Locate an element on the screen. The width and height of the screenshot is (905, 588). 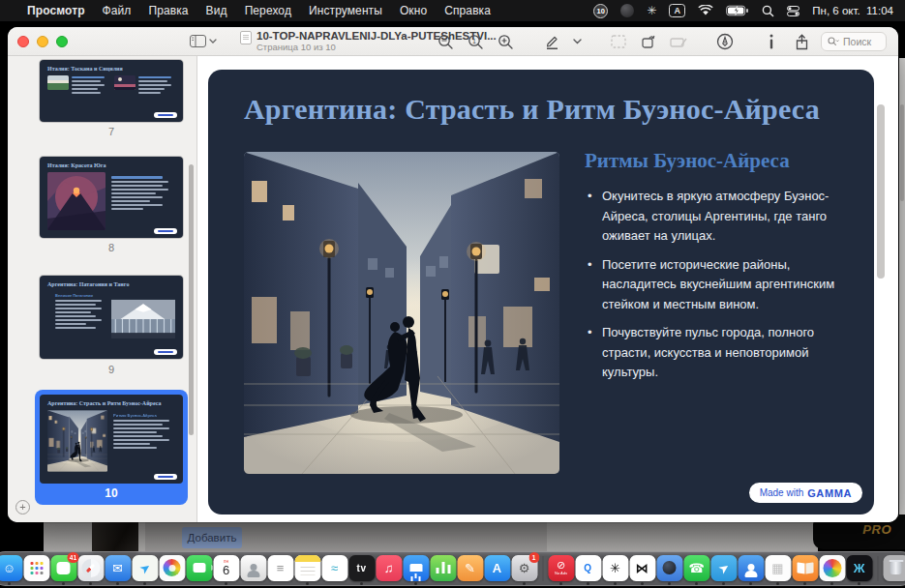
status-badge-icon: 10 is located at coordinates (600, 12).